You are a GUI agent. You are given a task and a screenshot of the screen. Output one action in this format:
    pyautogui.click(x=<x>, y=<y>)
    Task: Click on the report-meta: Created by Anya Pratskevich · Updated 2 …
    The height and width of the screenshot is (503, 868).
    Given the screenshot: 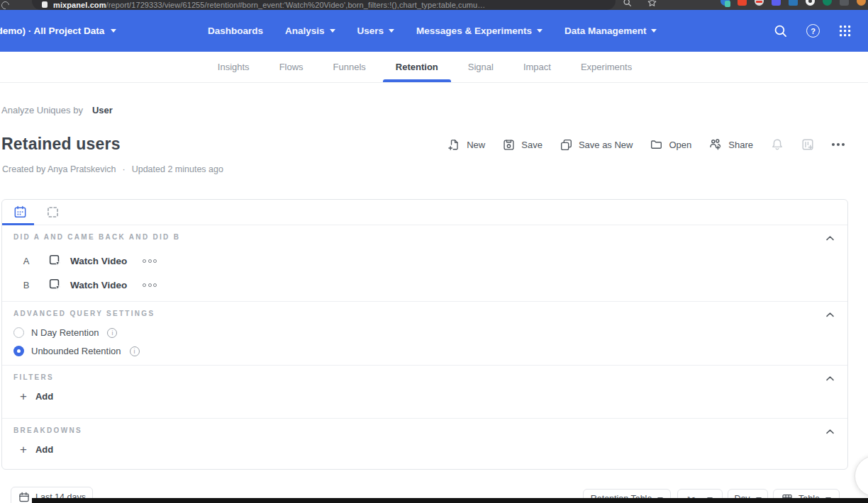 What is the action you would take?
    pyautogui.click(x=113, y=169)
    